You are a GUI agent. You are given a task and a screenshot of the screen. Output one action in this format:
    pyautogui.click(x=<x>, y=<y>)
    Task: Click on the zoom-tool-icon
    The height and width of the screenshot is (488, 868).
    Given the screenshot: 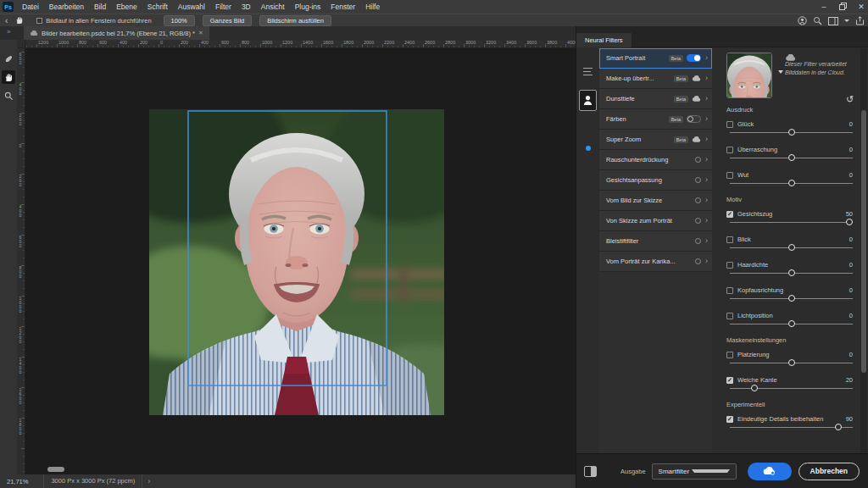 What is the action you would take?
    pyautogui.click(x=8, y=96)
    